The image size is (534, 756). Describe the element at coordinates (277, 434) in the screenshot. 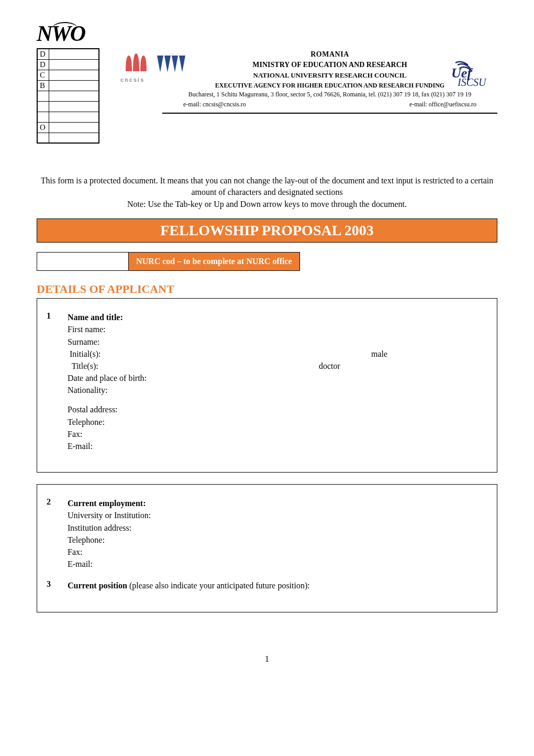

I see `fax-label: Fax:` at that location.